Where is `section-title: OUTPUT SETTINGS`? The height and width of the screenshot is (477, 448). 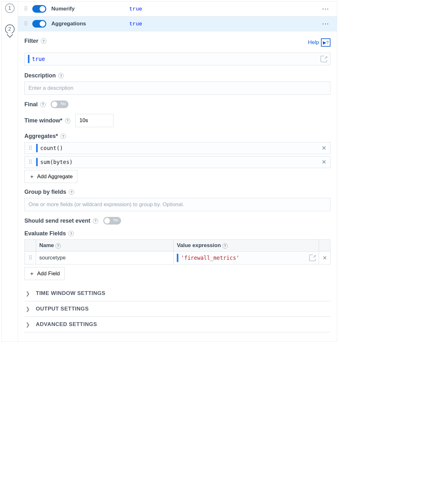
section-title: OUTPUT SETTINGS is located at coordinates (62, 309).